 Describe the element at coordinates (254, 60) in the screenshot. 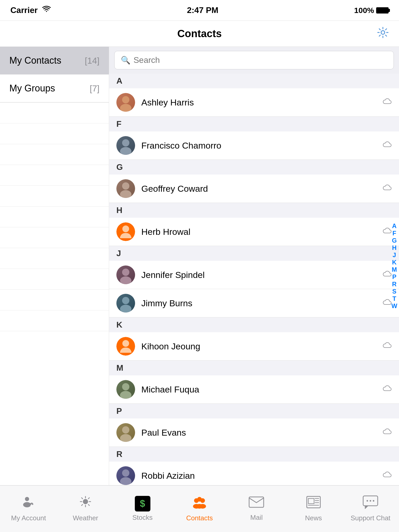

I see `search-bar-wrap: 🔍` at that location.